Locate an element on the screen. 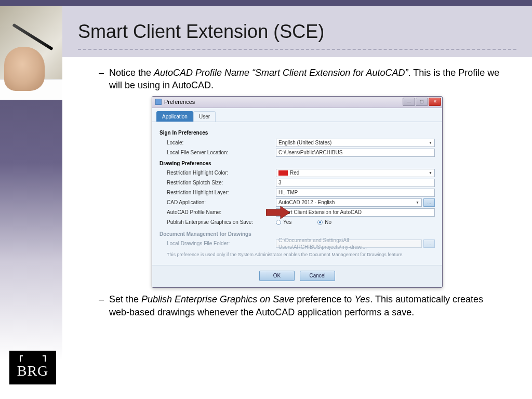 Image resolution: width=532 pixels, height=399 pixels. dialog-titlebar: Preferences — ▢ ✕ is located at coordinates (297, 102).